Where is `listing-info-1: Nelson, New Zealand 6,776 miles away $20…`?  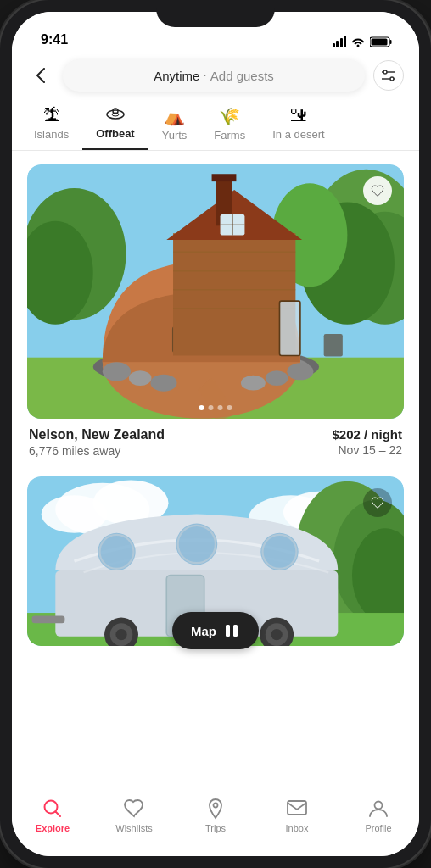 listing-info-1: Nelson, New Zealand 6,776 miles away $20… is located at coordinates (216, 441).